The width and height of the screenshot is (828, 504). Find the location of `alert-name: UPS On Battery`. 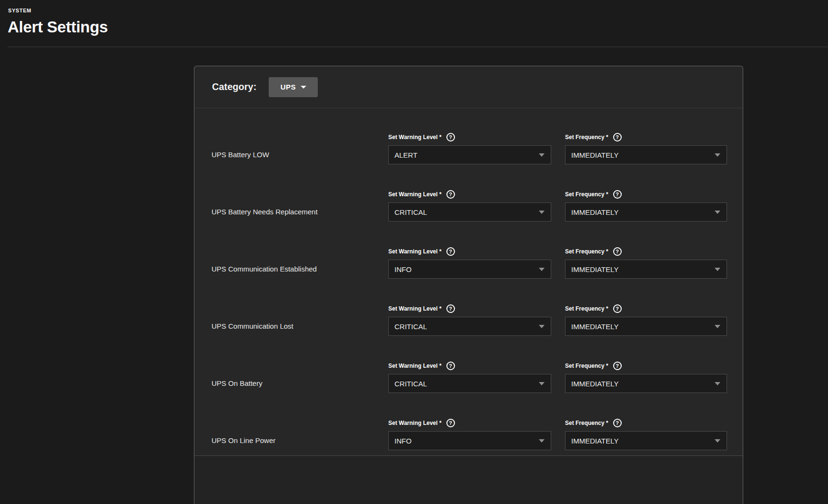

alert-name: UPS On Battery is located at coordinates (300, 365).